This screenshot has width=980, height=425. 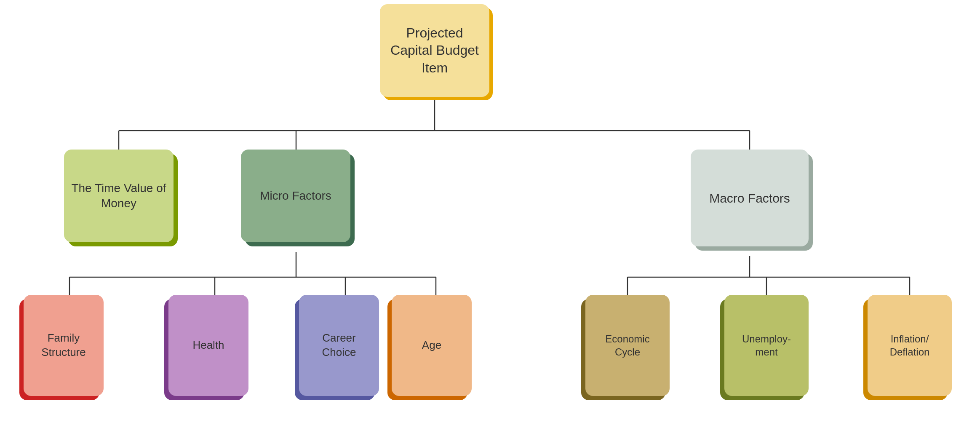 I want to click on fs-label: Family Structure, so click(x=64, y=345).